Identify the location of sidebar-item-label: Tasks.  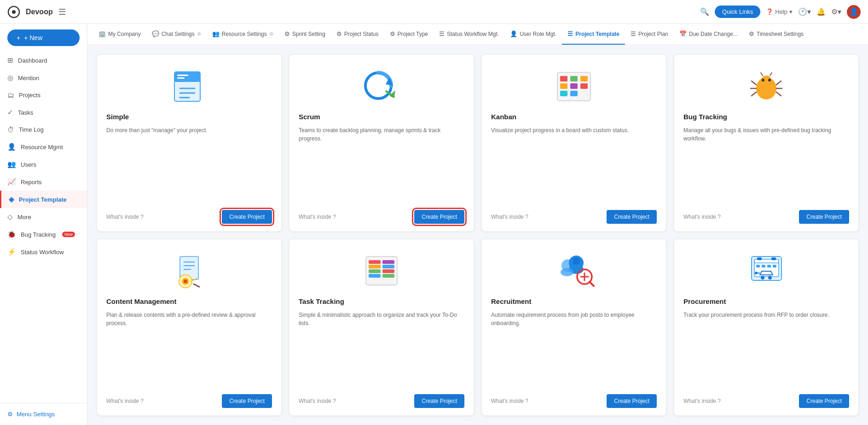
(26, 112).